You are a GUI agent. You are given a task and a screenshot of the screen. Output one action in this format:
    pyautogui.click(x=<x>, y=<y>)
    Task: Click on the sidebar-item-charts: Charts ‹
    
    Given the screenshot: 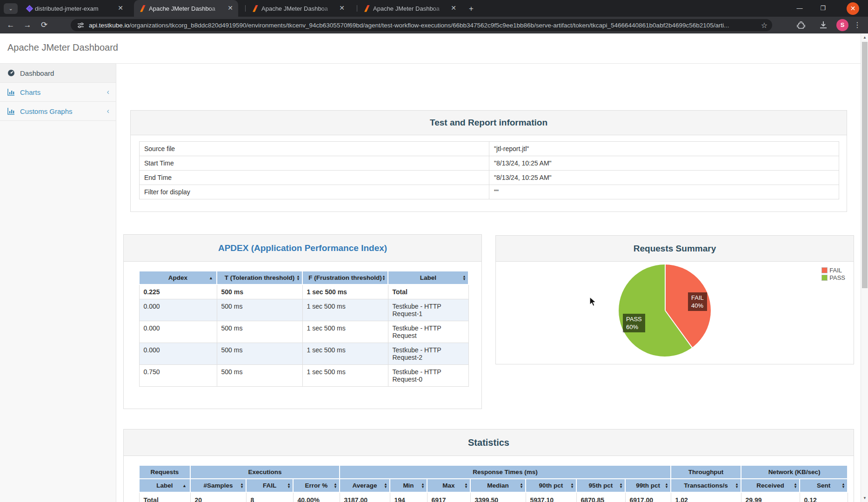 What is the action you would take?
    pyautogui.click(x=58, y=92)
    